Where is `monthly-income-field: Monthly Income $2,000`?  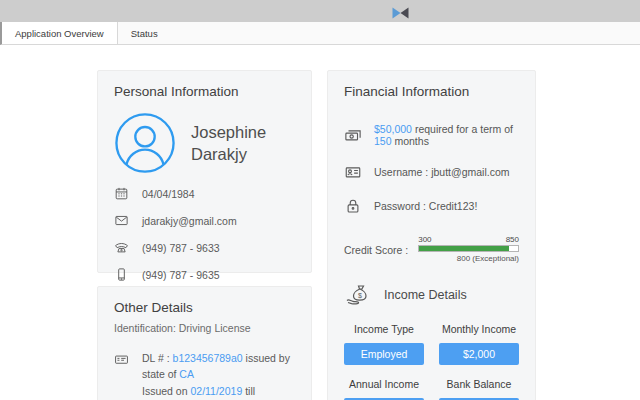
monthly-income-field: Monthly Income $2,000 is located at coordinates (479, 344).